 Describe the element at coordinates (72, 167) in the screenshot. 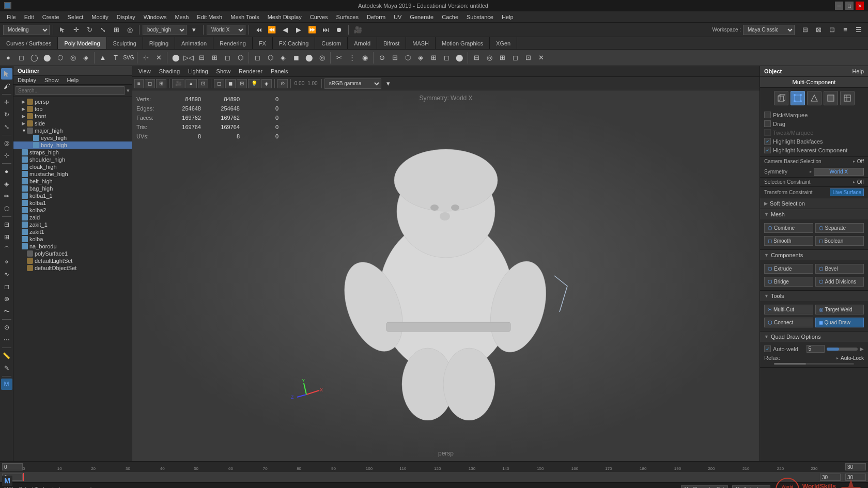

I see `tree-item-cloak-high: cloak_high` at that location.